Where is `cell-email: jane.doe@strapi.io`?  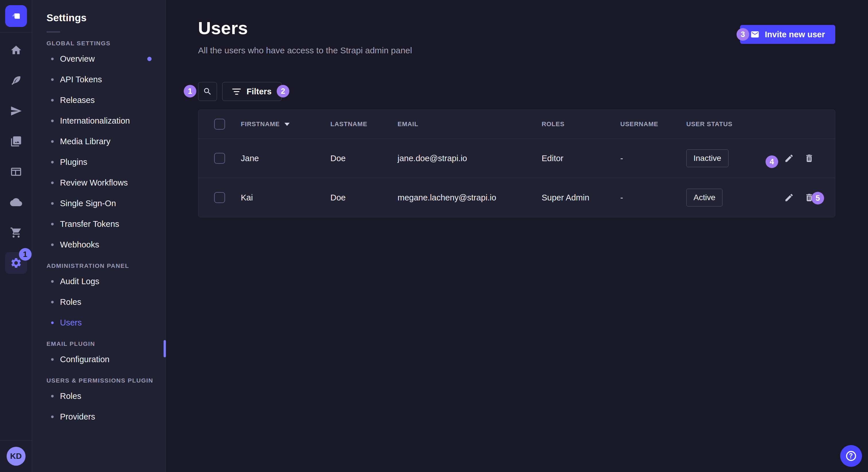 cell-email: jane.doe@strapi.io is located at coordinates (459, 159).